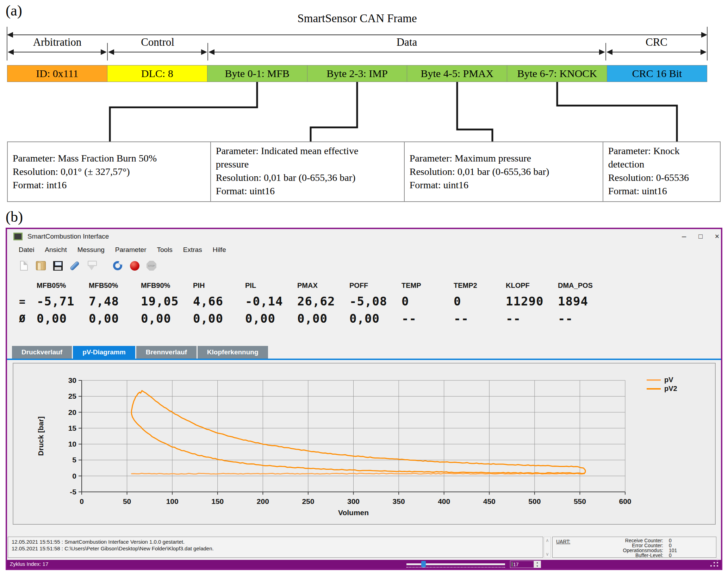  Describe the element at coordinates (537, 566) in the screenshot. I see `spin-down-icon: ▼` at that location.